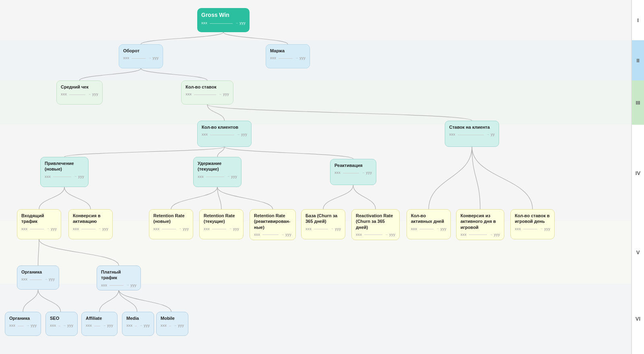 The image size is (644, 354). Describe the element at coordinates (338, 197) in the screenshot. I see `connector-reactivaciya-baza_churn` at that location.